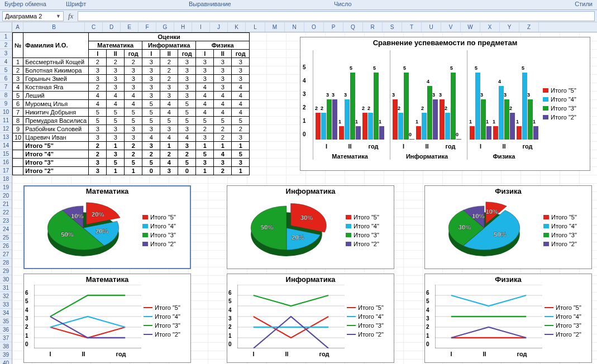 The image size is (597, 364). What do you see at coordinates (256, 27) in the screenshot?
I see `col-header-L: L` at bounding box center [256, 27].